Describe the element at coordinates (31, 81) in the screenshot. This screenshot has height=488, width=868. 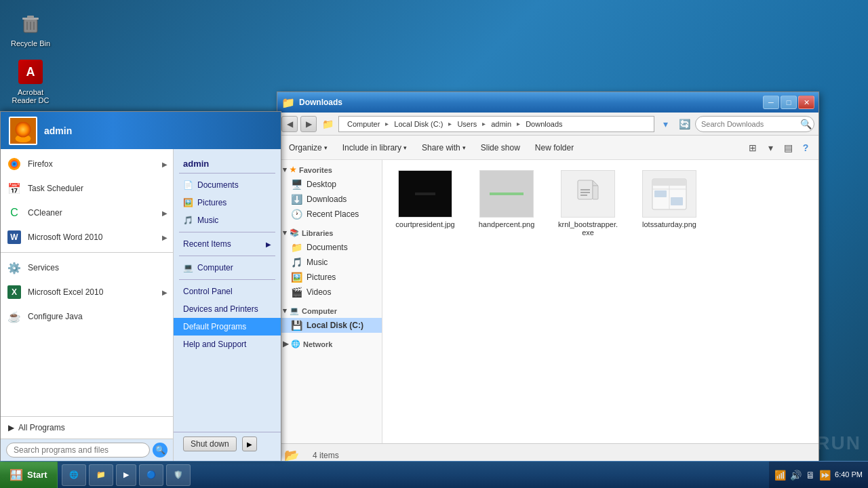
I see `desktop-icon-acrobat: A Acrobat Reader DC` at that location.